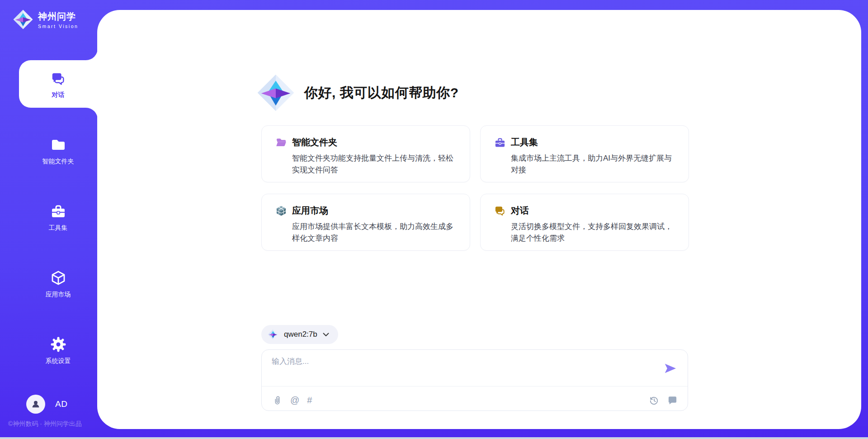  What do you see at coordinates (315, 142) in the screenshot?
I see `card-title: 智能文件夹` at bounding box center [315, 142].